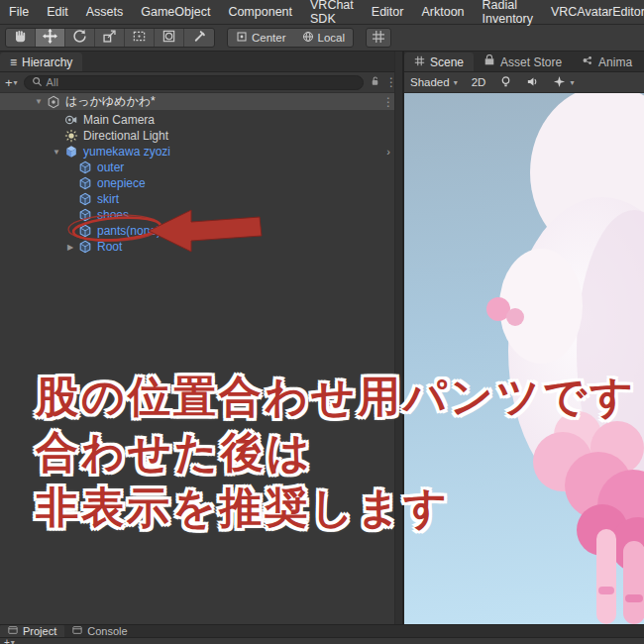 Image resolution: width=644 pixels, height=644 pixels. I want to click on scene-tabstrip: Scene Asset Store Anima, so click(524, 61).